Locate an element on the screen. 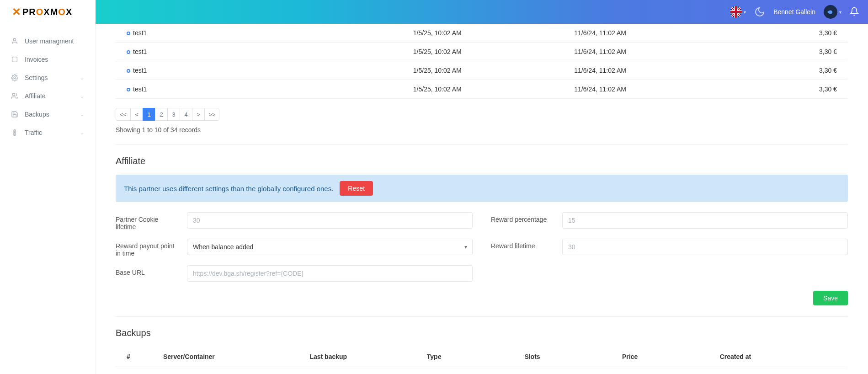  save-icon is located at coordinates (15, 114).